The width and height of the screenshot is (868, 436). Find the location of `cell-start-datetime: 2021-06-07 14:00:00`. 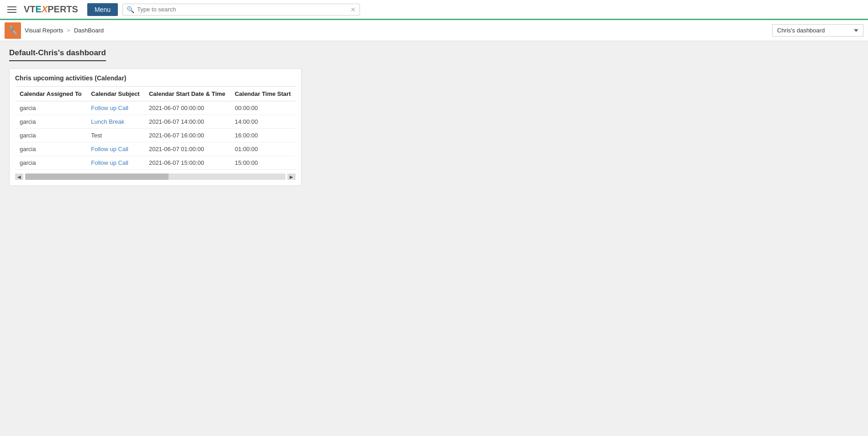

cell-start-datetime: 2021-06-07 14:00:00 is located at coordinates (187, 122).